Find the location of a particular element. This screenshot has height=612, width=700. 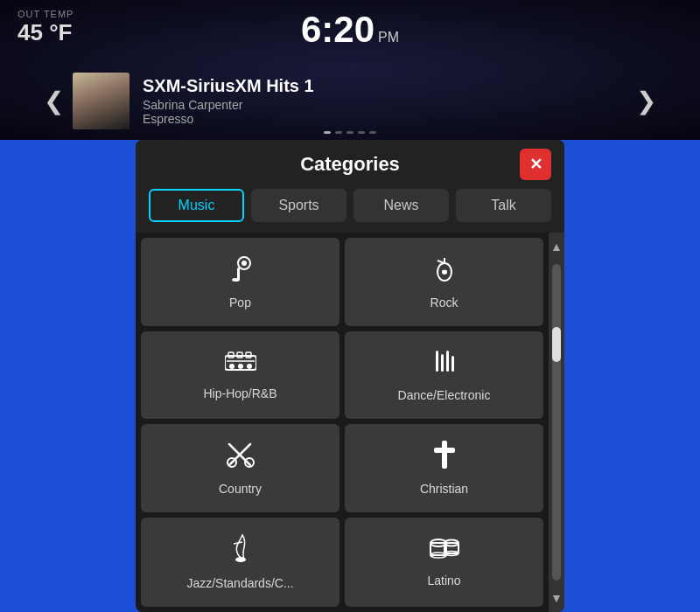

out-temp-label: OUT TEMP is located at coordinates (46, 14).